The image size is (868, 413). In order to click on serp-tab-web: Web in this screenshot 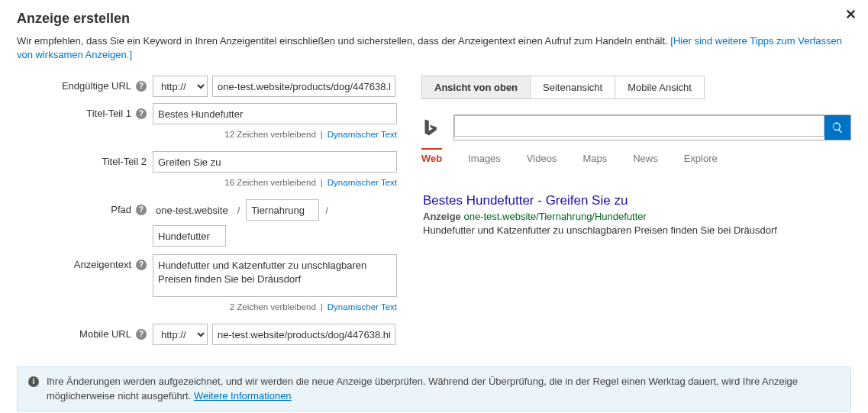, I will do `click(432, 162)`.